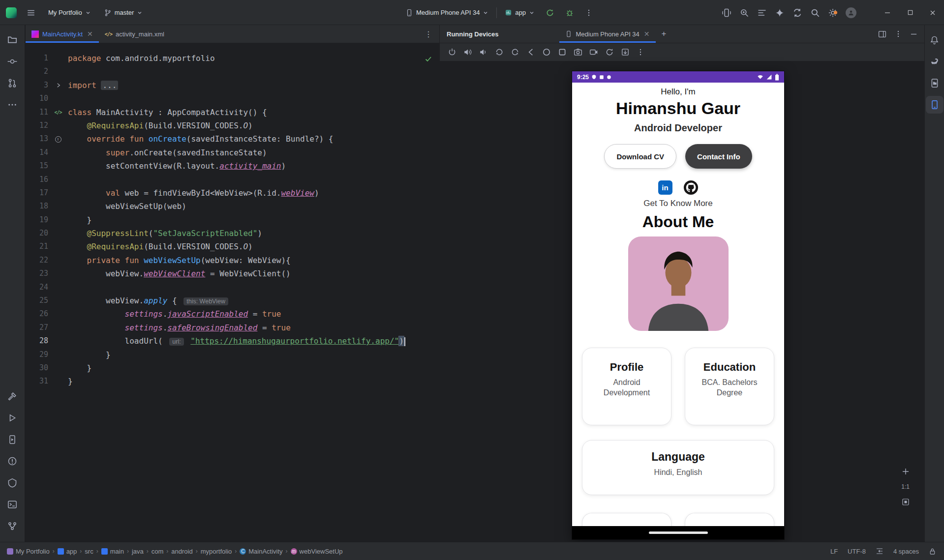  Describe the element at coordinates (232, 58) in the screenshot. I see `code-line: 1package com.android.myportfolio` at that location.